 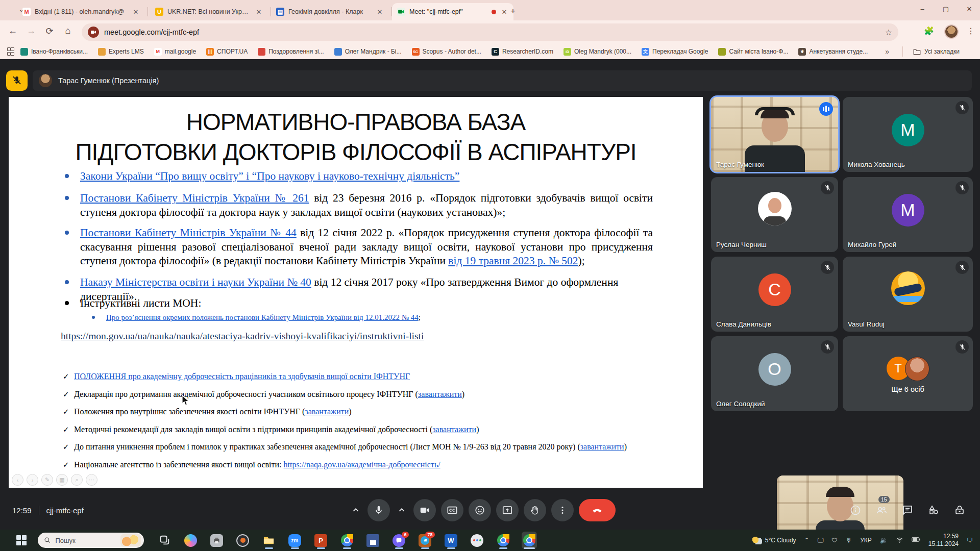 I want to click on powerpoint-icon: P, so click(x=321, y=540).